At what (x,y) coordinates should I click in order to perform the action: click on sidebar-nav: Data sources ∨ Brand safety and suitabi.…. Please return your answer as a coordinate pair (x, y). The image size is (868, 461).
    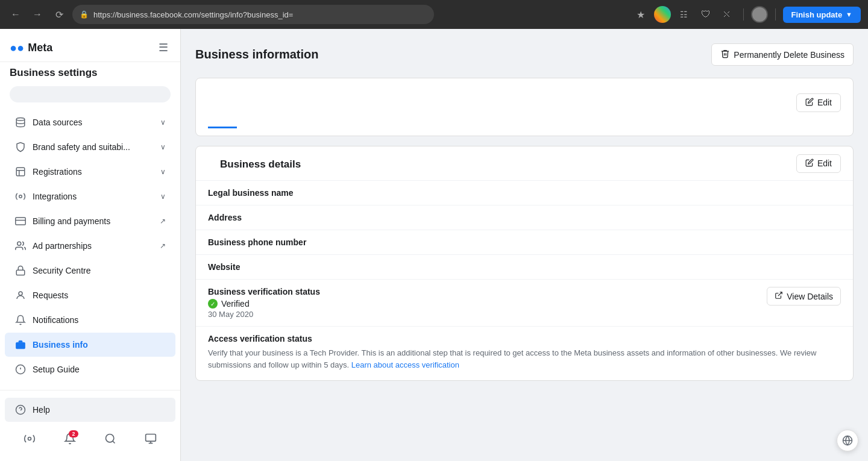
    Looking at the image, I should click on (90, 248).